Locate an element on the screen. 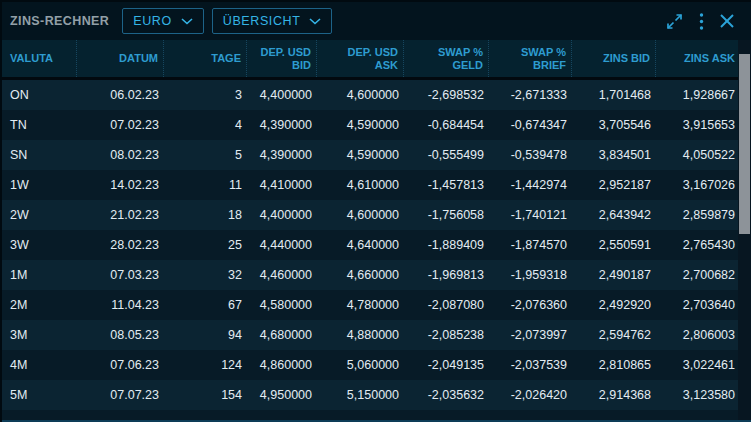  currency-dropdown: EURO is located at coordinates (163, 21).